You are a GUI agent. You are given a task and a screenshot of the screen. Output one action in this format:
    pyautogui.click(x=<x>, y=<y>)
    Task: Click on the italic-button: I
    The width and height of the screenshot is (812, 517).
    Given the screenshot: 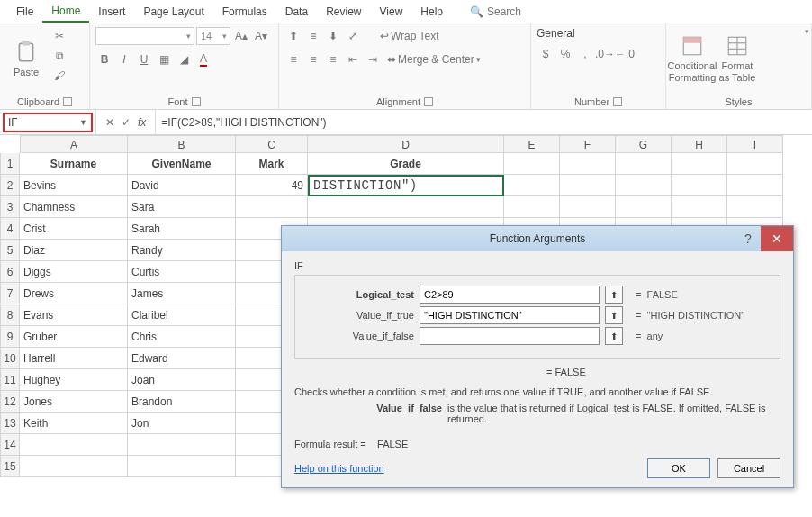 What is the action you would take?
    pyautogui.click(x=124, y=59)
    